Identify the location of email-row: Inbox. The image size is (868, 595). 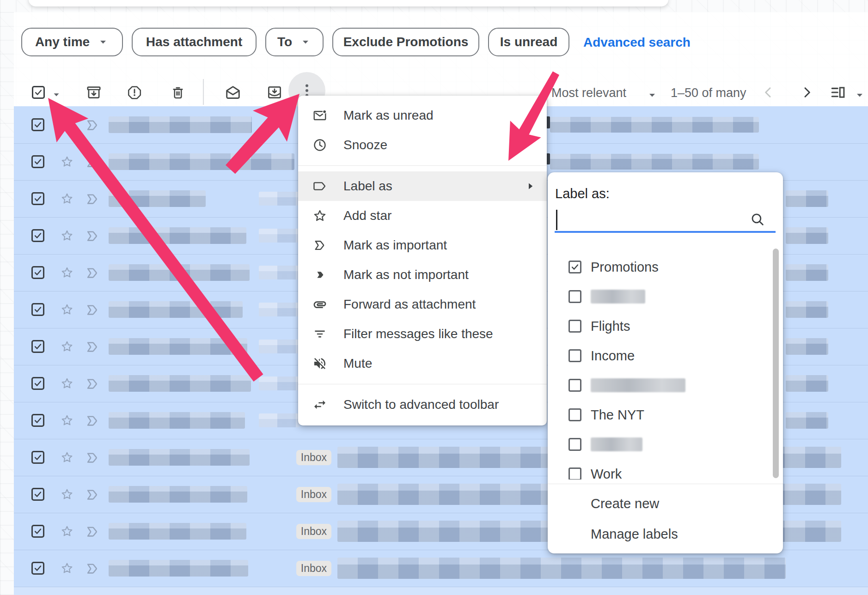
(441, 568).